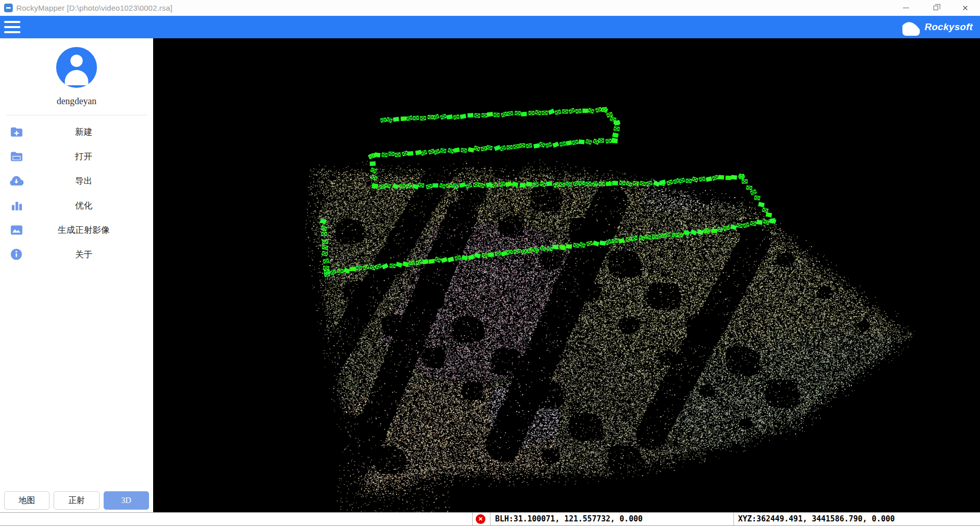  I want to click on username: dengdeyan, so click(77, 101).